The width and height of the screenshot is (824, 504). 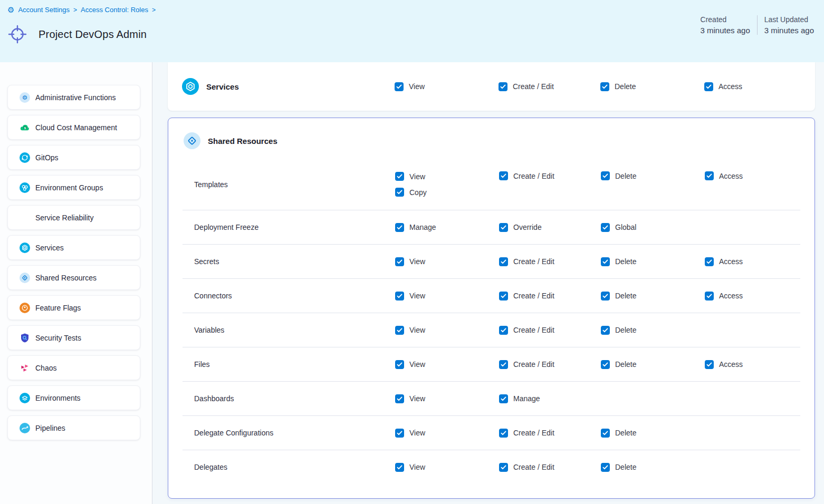 What do you see at coordinates (550, 228) in the screenshot?
I see `permission-cell: Override` at bounding box center [550, 228].